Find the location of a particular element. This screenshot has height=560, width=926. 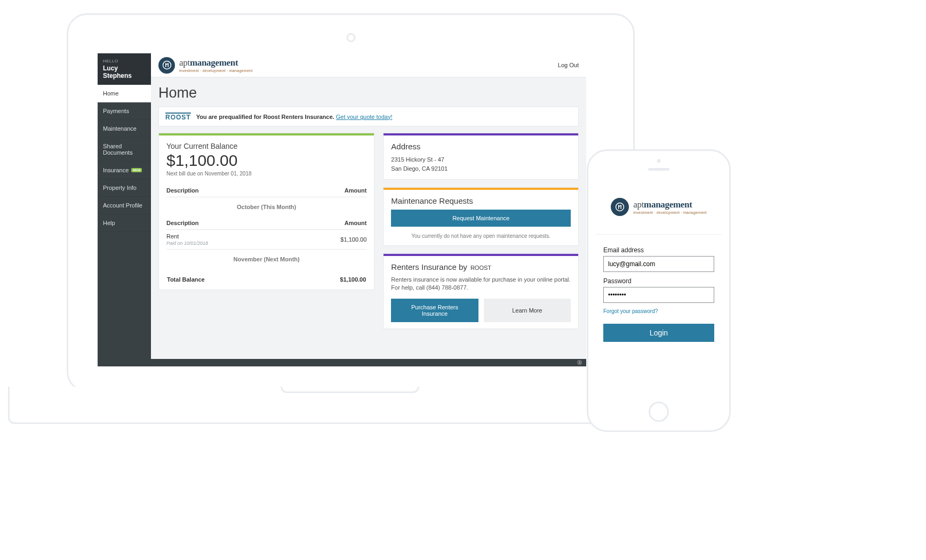

sidebar-greeting: HELLO Lucy Stephens is located at coordinates (124, 69).